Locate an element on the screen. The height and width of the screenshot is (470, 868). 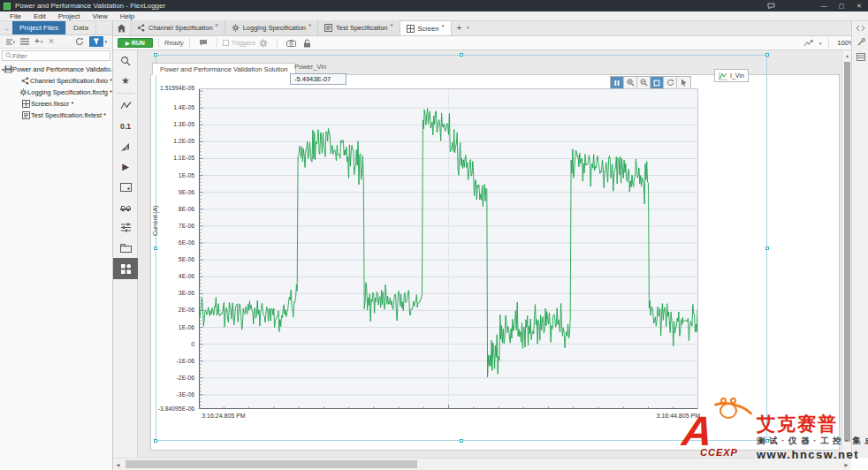
y-tick-label: 1.2E-05 is located at coordinates (169, 141).